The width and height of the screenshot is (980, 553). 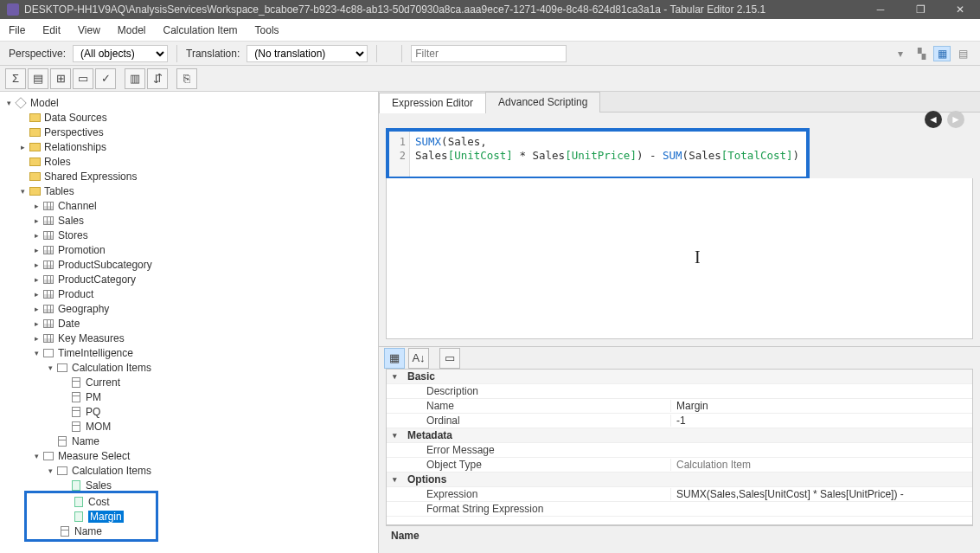 I want to click on text-cursor-icon: I, so click(x=697, y=258).